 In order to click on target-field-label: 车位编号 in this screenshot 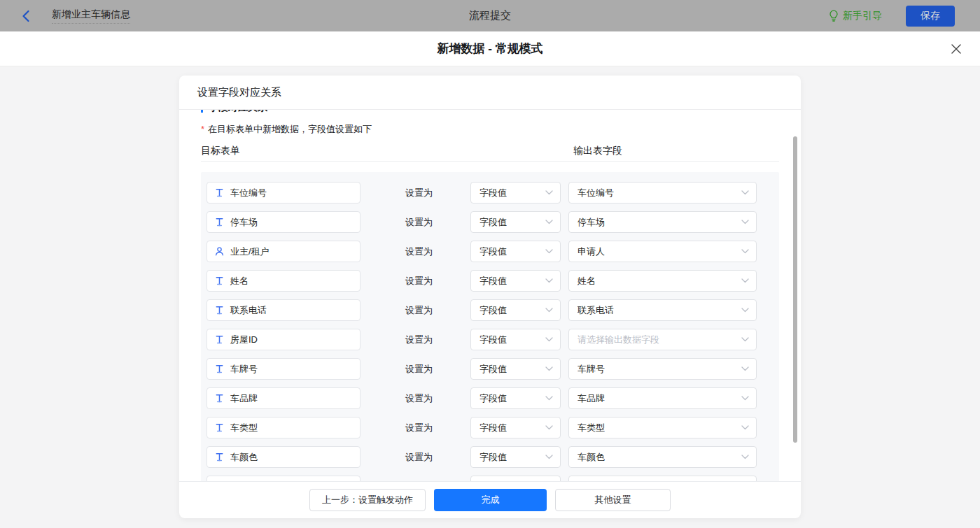, I will do `click(248, 193)`.